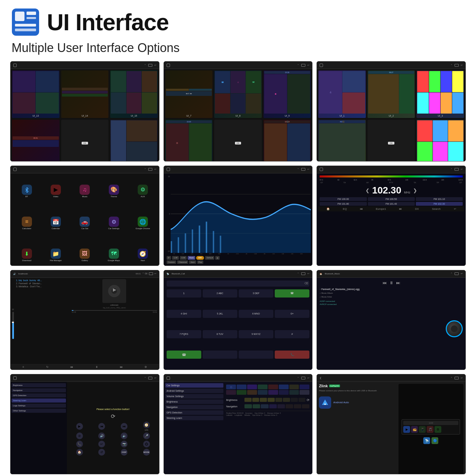 The image size is (476, 476). I want to click on dial-hangup: 📞, so click(292, 355).